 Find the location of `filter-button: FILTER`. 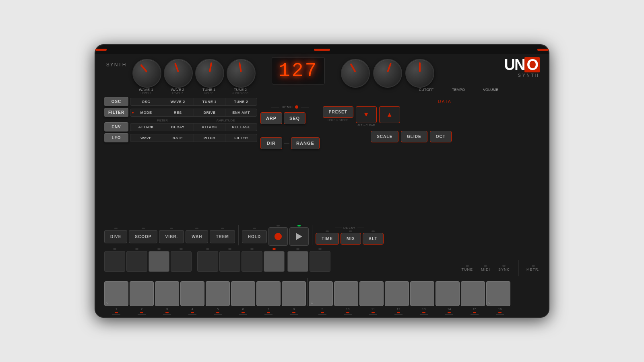

filter-button: FILTER is located at coordinates (116, 113).